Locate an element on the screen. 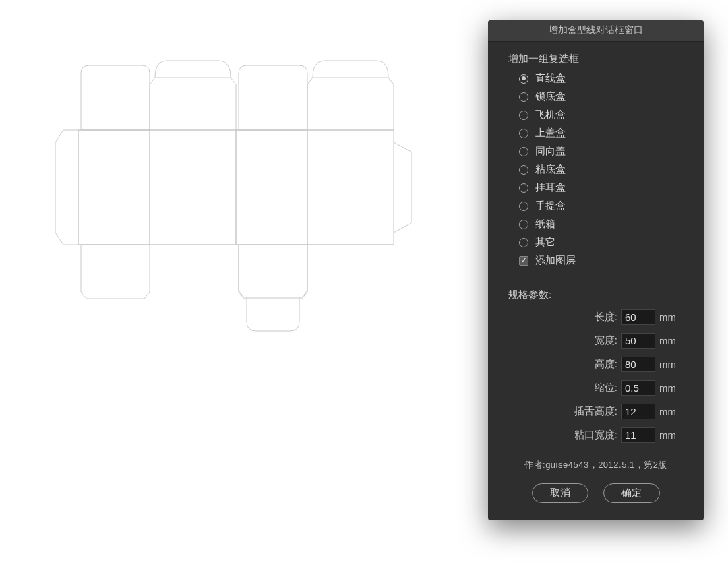 The width and height of the screenshot is (728, 573). radio-label: 其它 is located at coordinates (545, 243).